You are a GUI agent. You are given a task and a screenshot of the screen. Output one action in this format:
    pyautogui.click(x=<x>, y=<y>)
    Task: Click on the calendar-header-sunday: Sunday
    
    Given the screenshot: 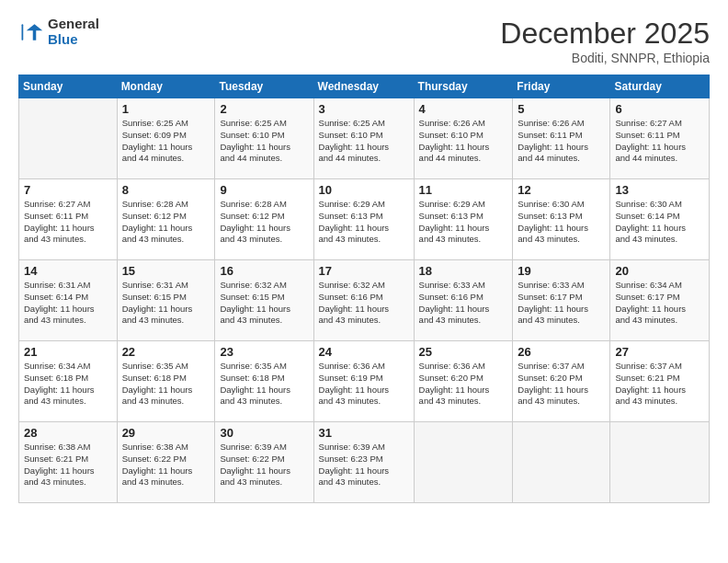 What is the action you would take?
    pyautogui.click(x=68, y=86)
    